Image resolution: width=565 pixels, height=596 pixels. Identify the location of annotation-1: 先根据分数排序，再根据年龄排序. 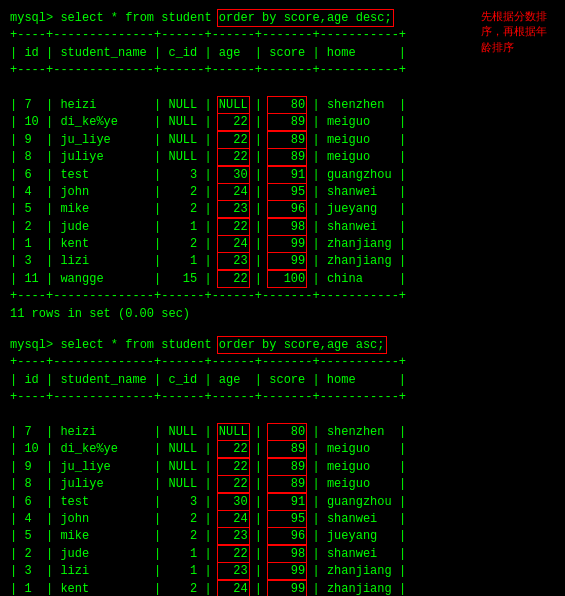
(521, 33).